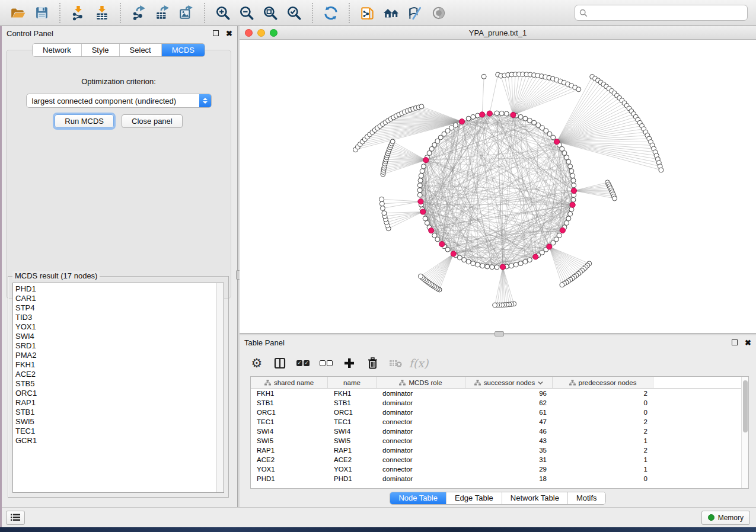 This screenshot has width=756, height=532. What do you see at coordinates (603, 460) in the screenshot?
I see `cell-predecessor-nodes: 1` at bounding box center [603, 460].